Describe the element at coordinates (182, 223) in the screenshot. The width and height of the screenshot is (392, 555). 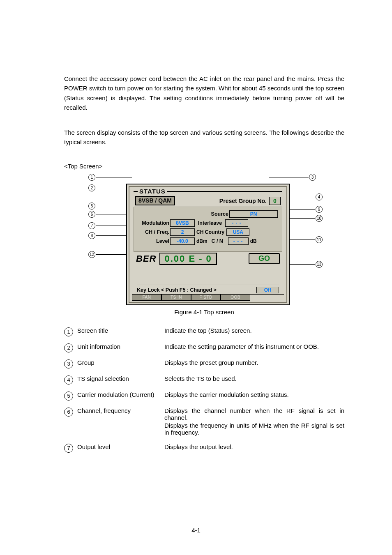
I see `modulation-value: 8VSB` at that location.